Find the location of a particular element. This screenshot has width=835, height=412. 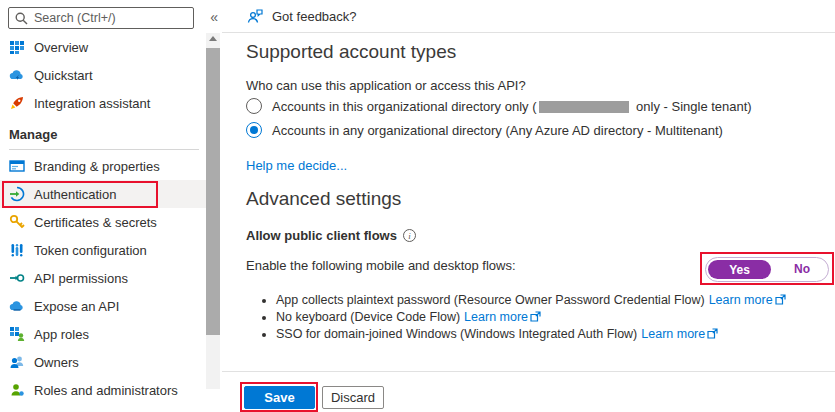

sidebar-item-certificates-secrets: Certificates & secrets is located at coordinates (103, 222).